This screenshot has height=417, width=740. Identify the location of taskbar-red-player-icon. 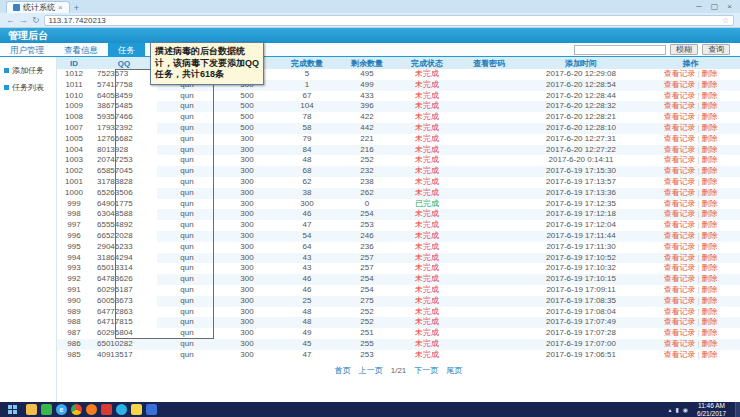
(106, 410).